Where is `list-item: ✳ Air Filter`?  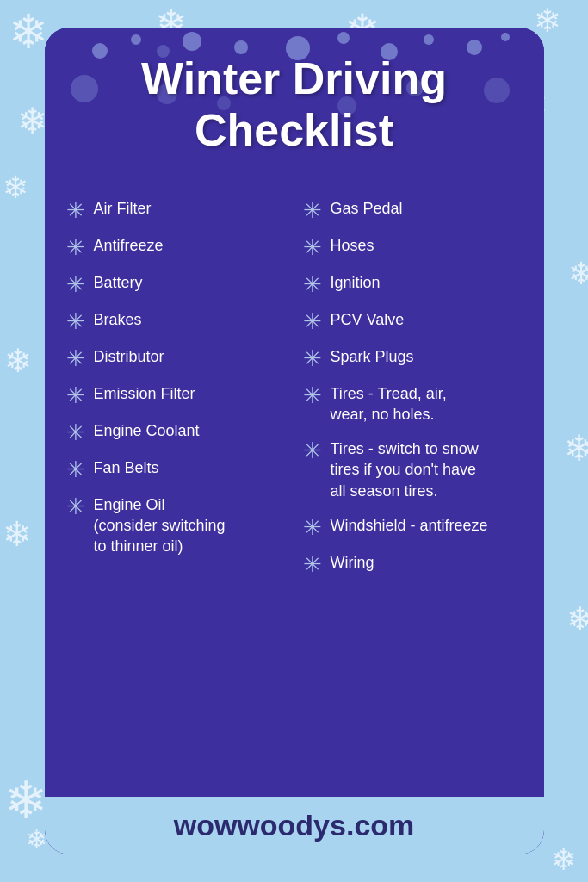 list-item: ✳ Air Filter is located at coordinates (176, 210).